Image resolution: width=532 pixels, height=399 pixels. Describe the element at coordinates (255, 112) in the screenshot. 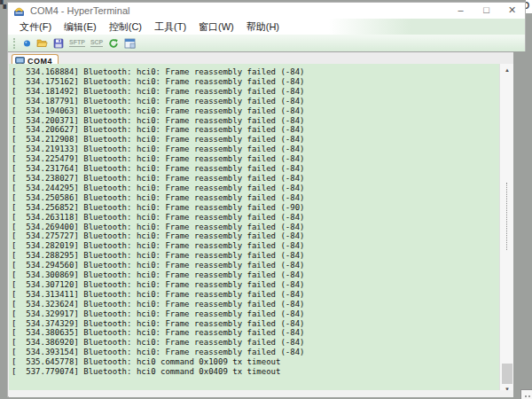

I see `terminal-line: [ 534.194063] Bluetooth: hci0: Frame rea…` at that location.